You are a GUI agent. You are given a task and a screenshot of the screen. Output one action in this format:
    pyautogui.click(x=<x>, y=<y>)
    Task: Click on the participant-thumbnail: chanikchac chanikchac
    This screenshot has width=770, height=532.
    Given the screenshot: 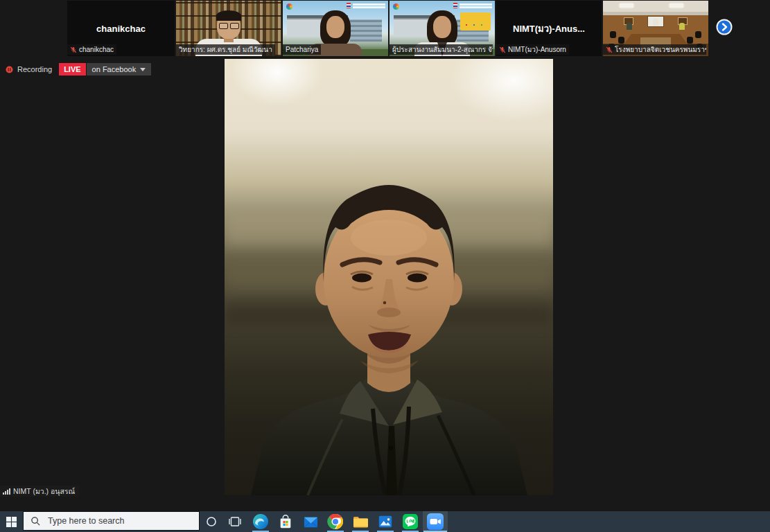 What is the action you would take?
    pyautogui.click(x=121, y=28)
    